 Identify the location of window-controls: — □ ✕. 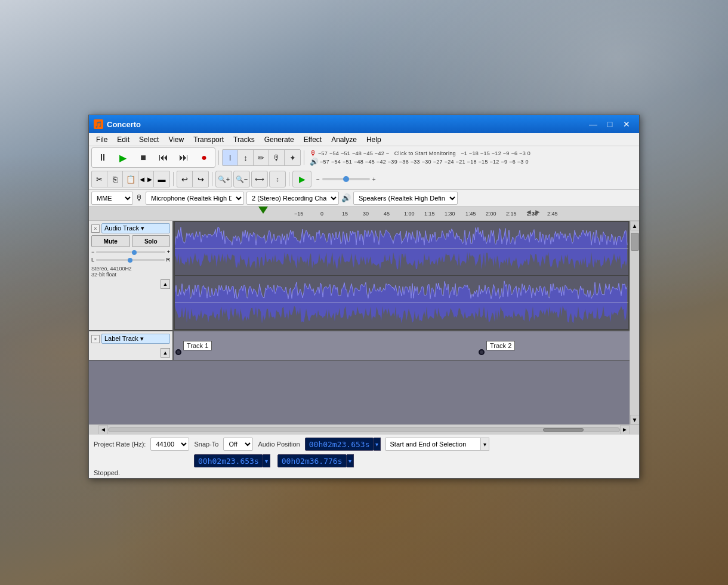
(610, 124).